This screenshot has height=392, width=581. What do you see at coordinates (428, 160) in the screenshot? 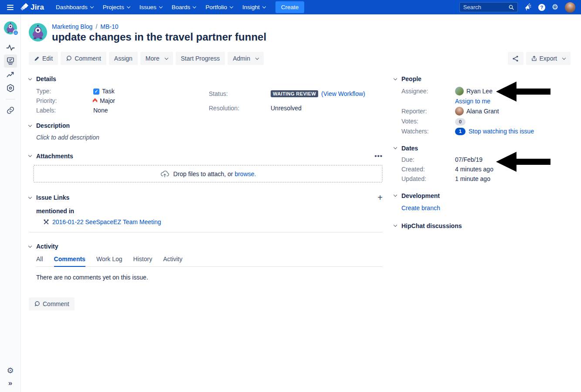
I see `due-label: Due:` at bounding box center [428, 160].